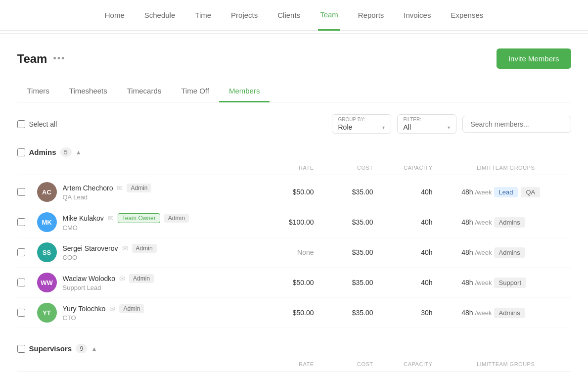  What do you see at coordinates (371, 15) in the screenshot?
I see `nav-reports: Reports` at bounding box center [371, 15].